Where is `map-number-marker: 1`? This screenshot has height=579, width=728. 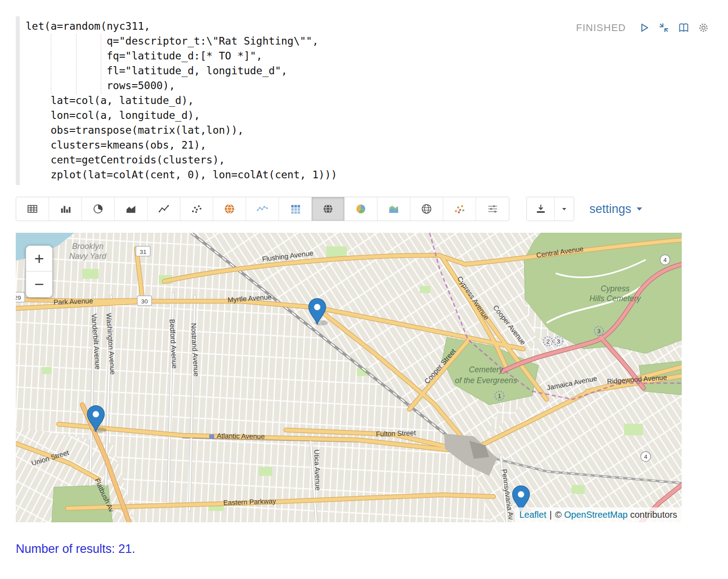
map-number-marker: 1 is located at coordinates (499, 396).